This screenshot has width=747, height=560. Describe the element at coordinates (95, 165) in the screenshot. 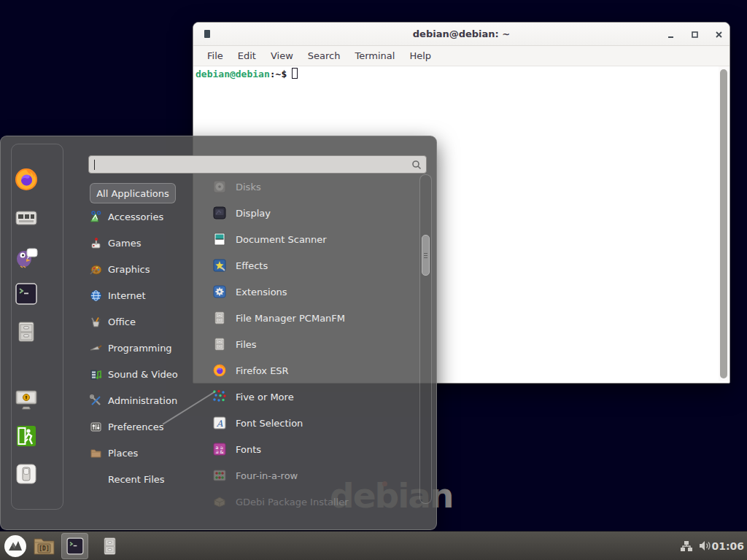

I see `text-caret` at that location.